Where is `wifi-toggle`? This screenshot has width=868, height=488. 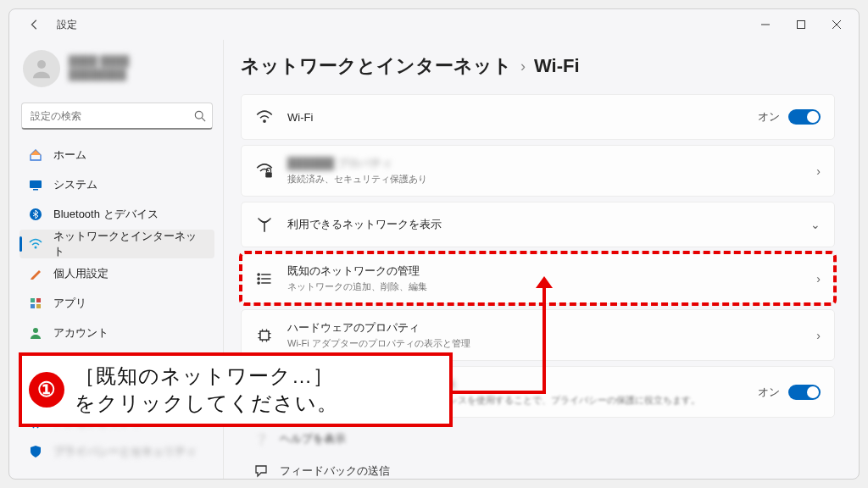
wifi-toggle is located at coordinates (804, 117).